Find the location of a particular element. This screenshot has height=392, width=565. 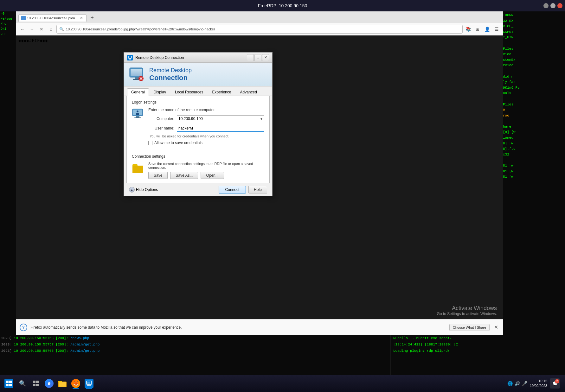

activate-subtitle: Go to Settings to activate Windows. is located at coordinates (467, 314).